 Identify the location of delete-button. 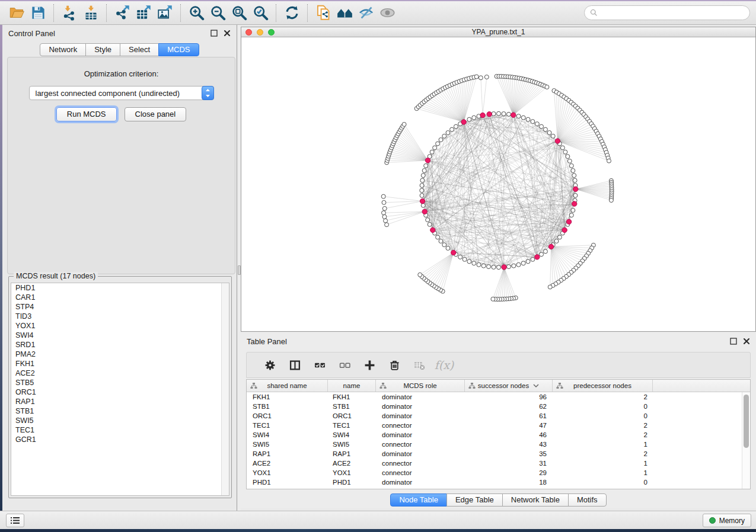
(394, 365).